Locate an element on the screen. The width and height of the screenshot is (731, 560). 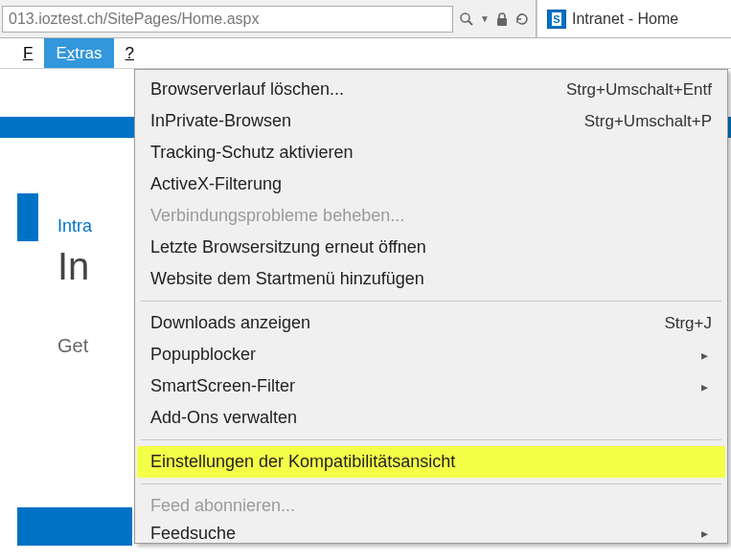
menu-item-shortcut: Strg+Umschalt+P is located at coordinates (648, 122).